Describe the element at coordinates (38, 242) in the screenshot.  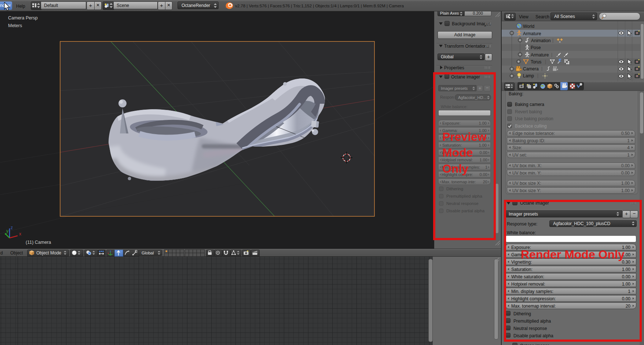
I see `svg-text: (11) Camera` at that location.